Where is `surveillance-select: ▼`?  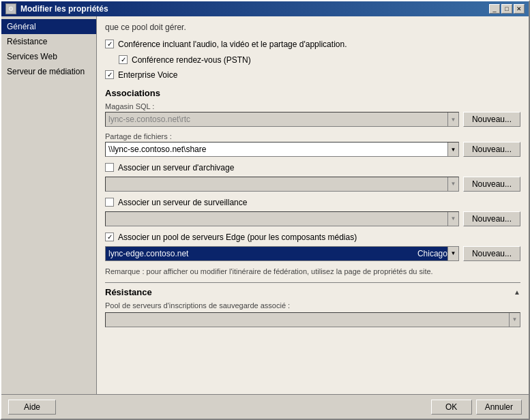 surveillance-select: ▼ is located at coordinates (282, 219).